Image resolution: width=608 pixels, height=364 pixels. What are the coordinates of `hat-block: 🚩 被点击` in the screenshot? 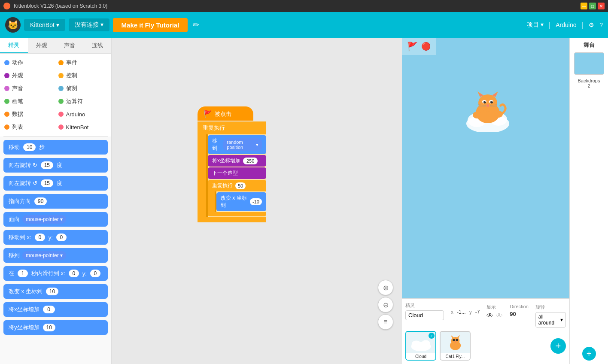 It's located at (225, 113).